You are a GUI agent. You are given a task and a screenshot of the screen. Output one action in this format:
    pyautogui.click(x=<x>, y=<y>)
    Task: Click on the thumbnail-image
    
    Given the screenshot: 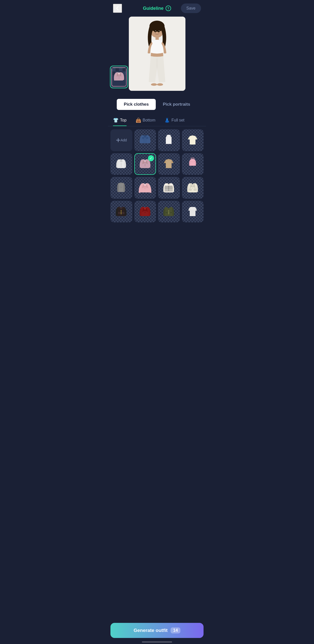 What is the action you would take?
    pyautogui.click(x=119, y=77)
    